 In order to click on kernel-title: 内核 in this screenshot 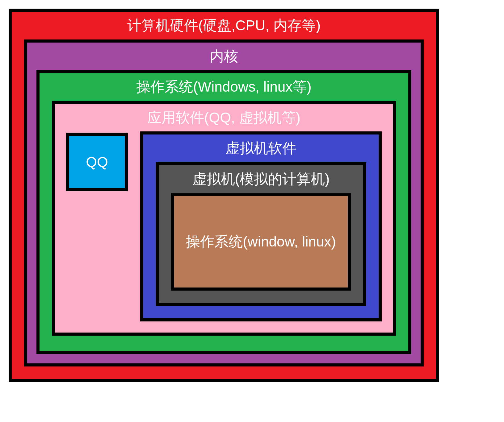, I will do `click(224, 56)`.